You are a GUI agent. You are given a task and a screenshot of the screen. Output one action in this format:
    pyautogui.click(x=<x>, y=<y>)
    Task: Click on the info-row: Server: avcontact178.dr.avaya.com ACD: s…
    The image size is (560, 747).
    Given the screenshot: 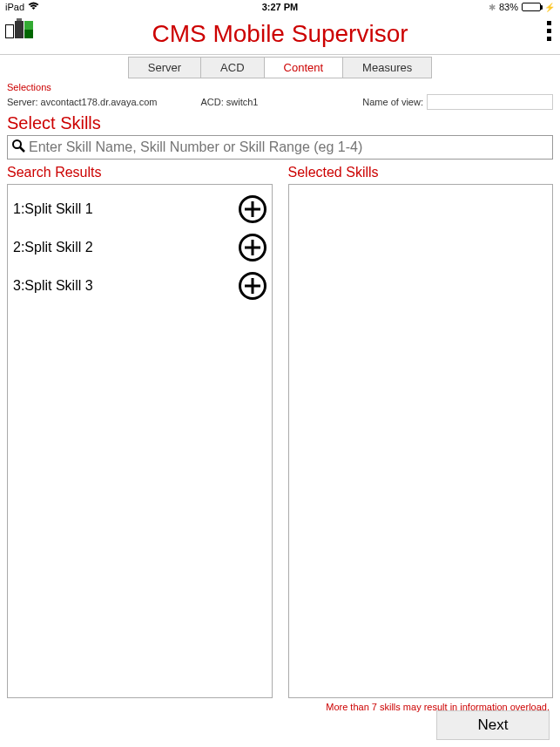 What is the action you would take?
    pyautogui.click(x=280, y=104)
    